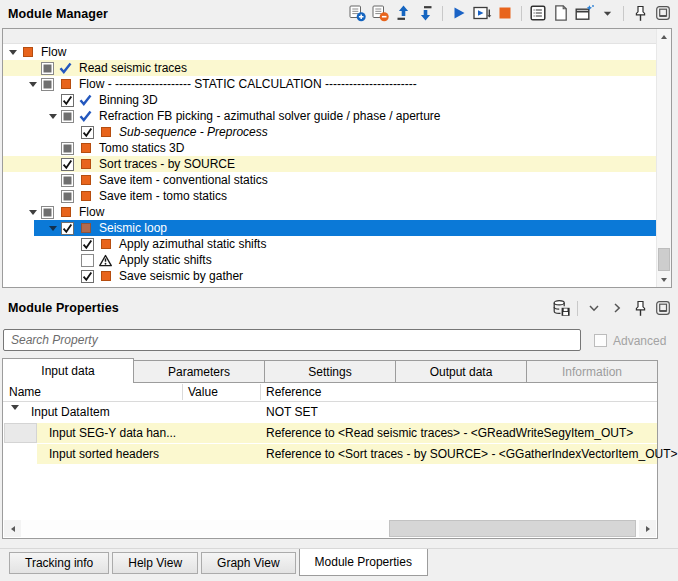  Describe the element at coordinates (403, 13) in the screenshot. I see `move-up-icon` at that location.